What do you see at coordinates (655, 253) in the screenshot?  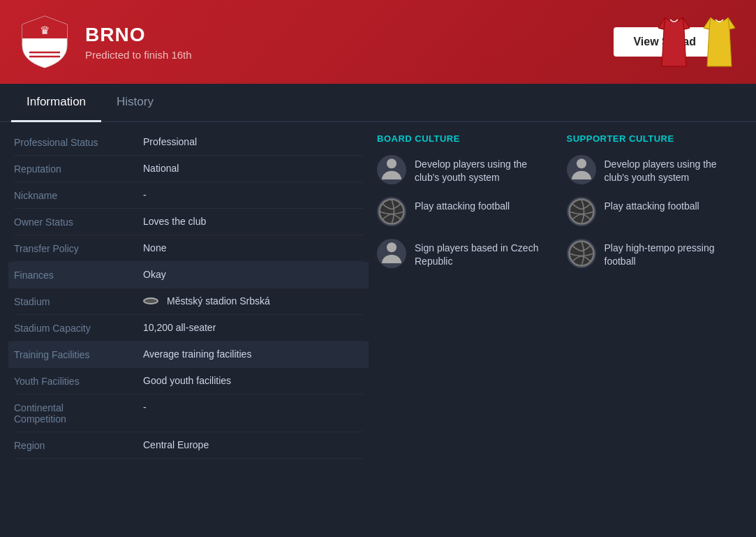 I see `supporter-culture-item-3: Play high-tempo pressing football` at bounding box center [655, 253].